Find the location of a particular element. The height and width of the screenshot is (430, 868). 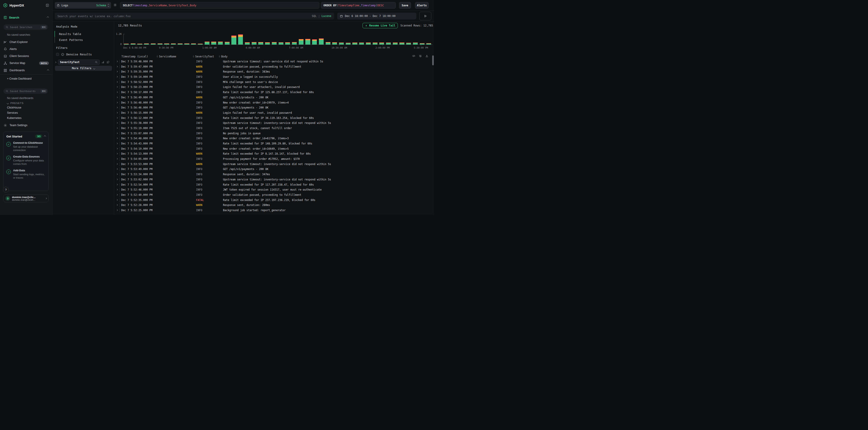

log-row: Dec 7 5:52:46.000 PMINFOJWT token expire… is located at coordinates (273, 190).